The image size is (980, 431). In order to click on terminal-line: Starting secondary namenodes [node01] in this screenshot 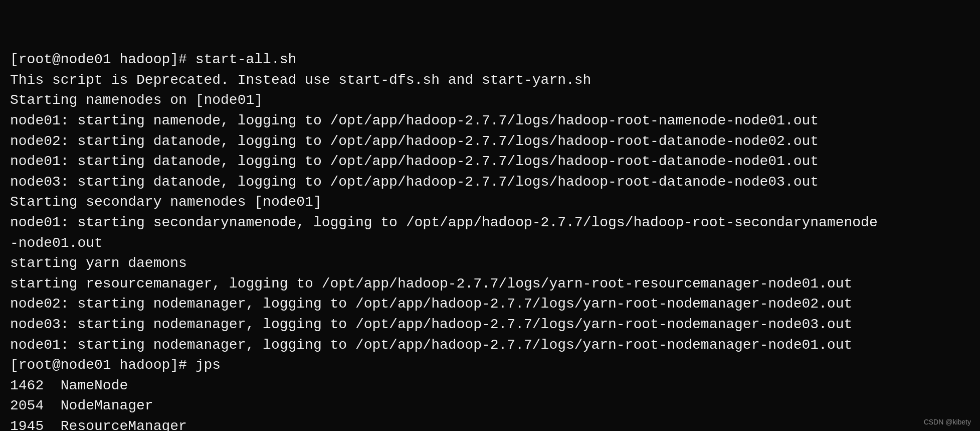, I will do `click(490, 203)`.